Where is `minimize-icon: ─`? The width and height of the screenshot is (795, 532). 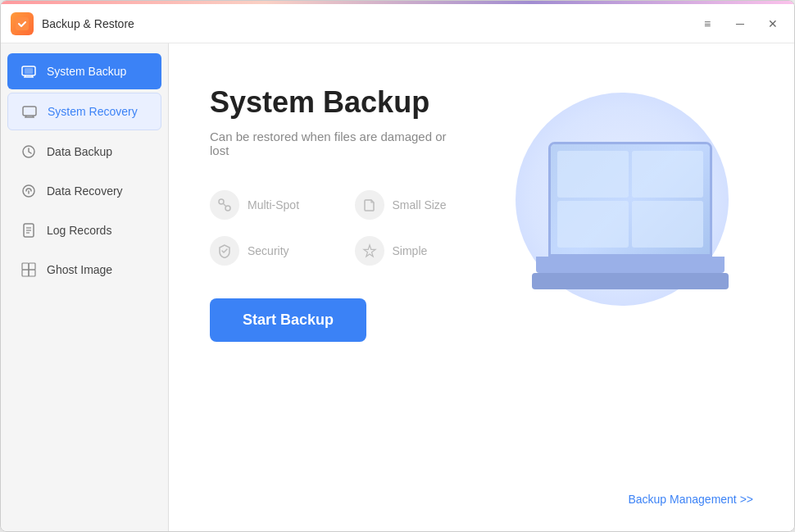
minimize-icon: ─ is located at coordinates (740, 24).